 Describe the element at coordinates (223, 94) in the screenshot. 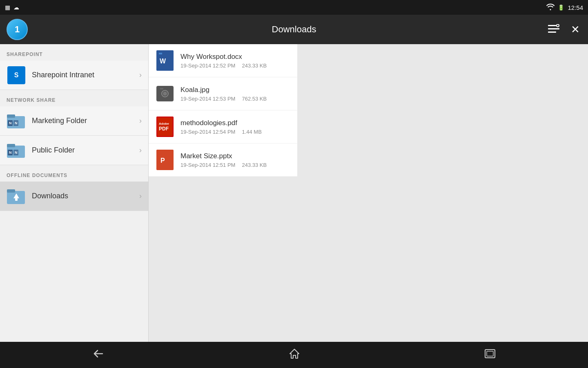

I see `file-item-koala: Koala.jpg 19-Sep-2014 12:53 PM 762.53 KB` at that location.